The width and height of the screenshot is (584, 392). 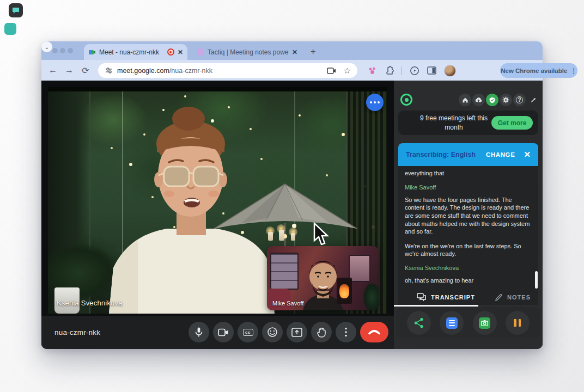 What do you see at coordinates (279, 299) in the screenshot?
I see `pip-armchair` at bounding box center [279, 299].